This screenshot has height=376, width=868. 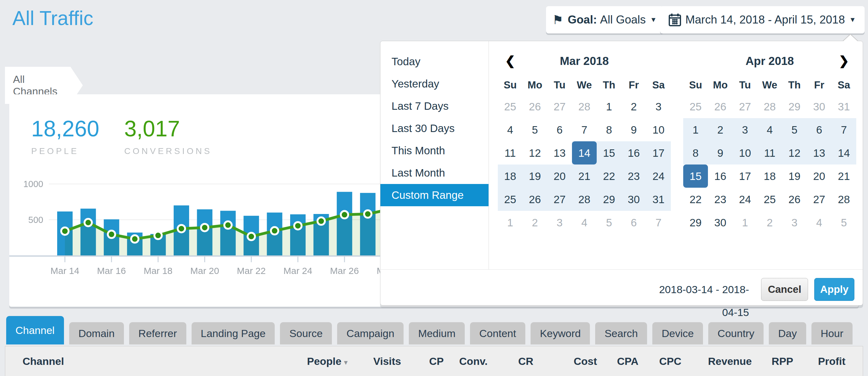 What do you see at coordinates (233, 333) in the screenshot?
I see `tab-landing-page: Landing Page` at bounding box center [233, 333].